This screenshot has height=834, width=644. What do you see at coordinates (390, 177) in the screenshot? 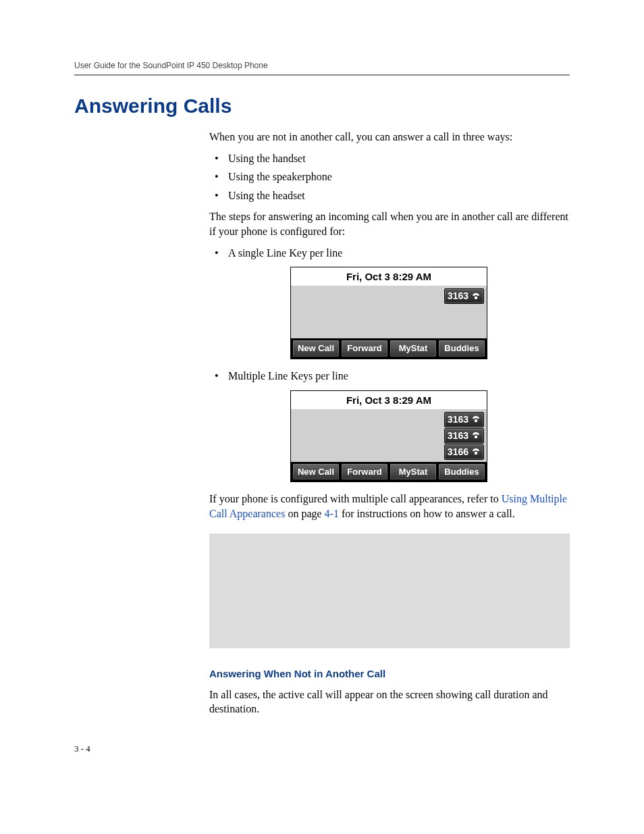
I see `list-item: Using the speakerphone` at bounding box center [390, 177].